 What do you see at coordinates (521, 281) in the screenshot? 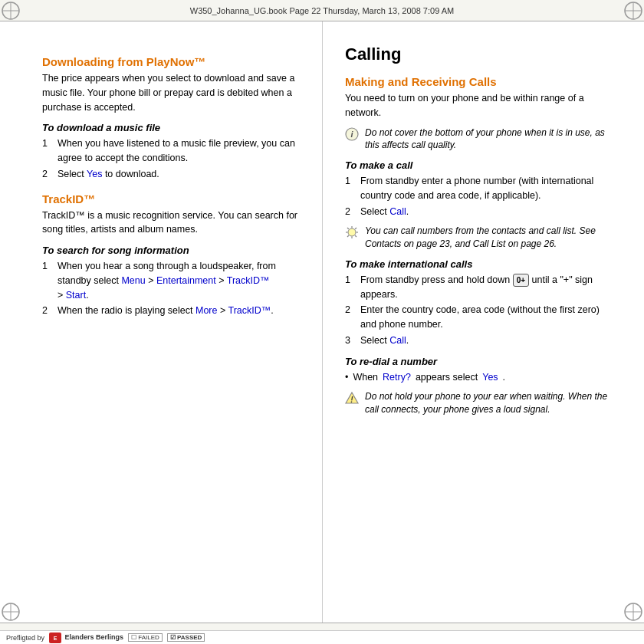
I see `zero-plus-key: 0+` at bounding box center [521, 281].